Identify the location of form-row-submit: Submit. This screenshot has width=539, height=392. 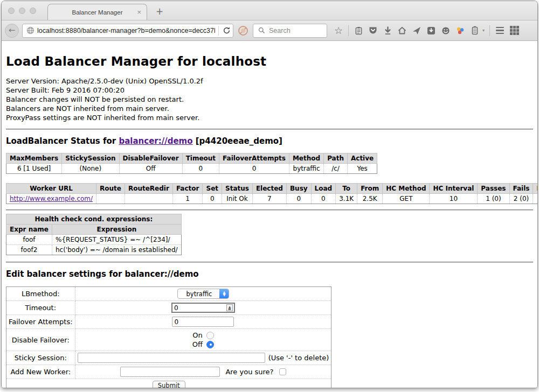
(169, 383).